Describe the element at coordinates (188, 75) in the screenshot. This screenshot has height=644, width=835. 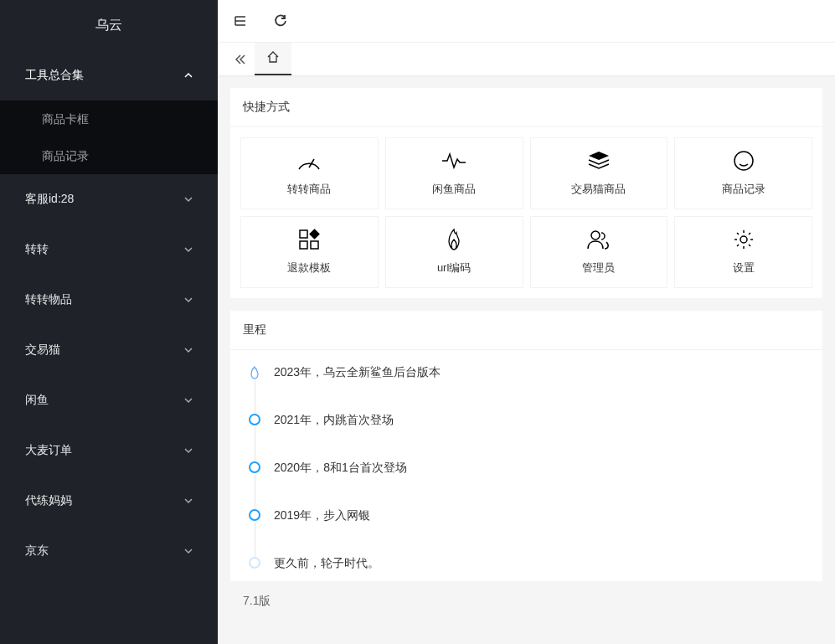
I see `chevron-up-icon` at that location.